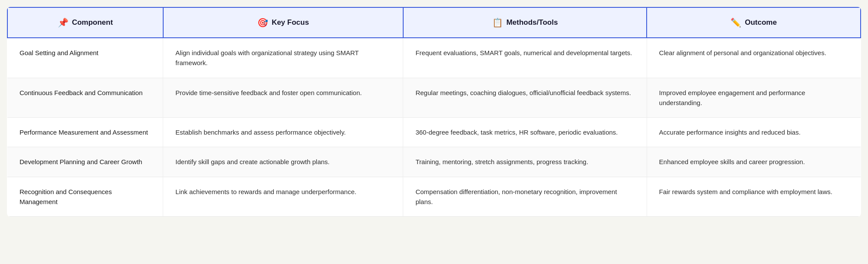 The image size is (868, 264). What do you see at coordinates (283, 132) in the screenshot?
I see `cell-key_focus-2: Establish benchmarks and assess performa…` at bounding box center [283, 132].